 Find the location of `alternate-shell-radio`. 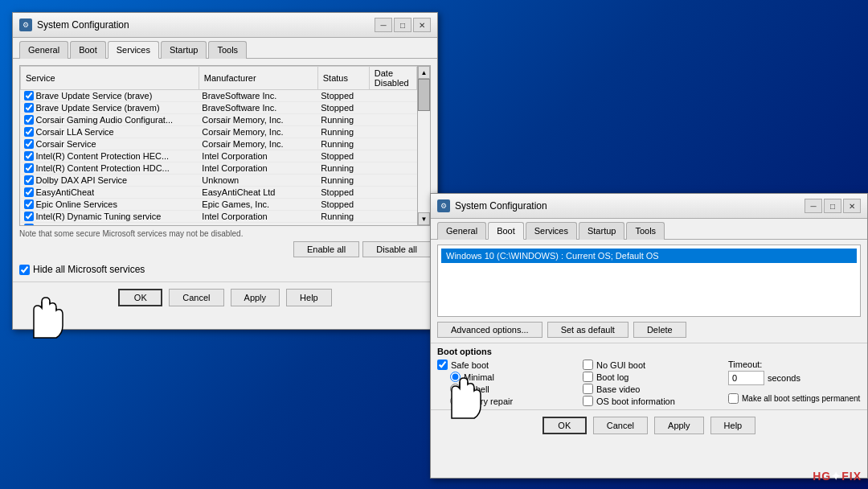

alternate-shell-radio is located at coordinates (455, 389).